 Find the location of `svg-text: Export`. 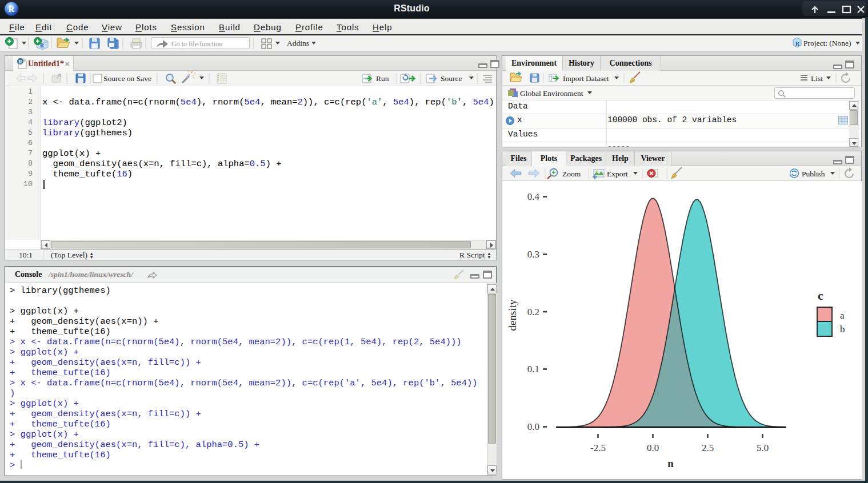

svg-text: Export is located at coordinates (617, 174).